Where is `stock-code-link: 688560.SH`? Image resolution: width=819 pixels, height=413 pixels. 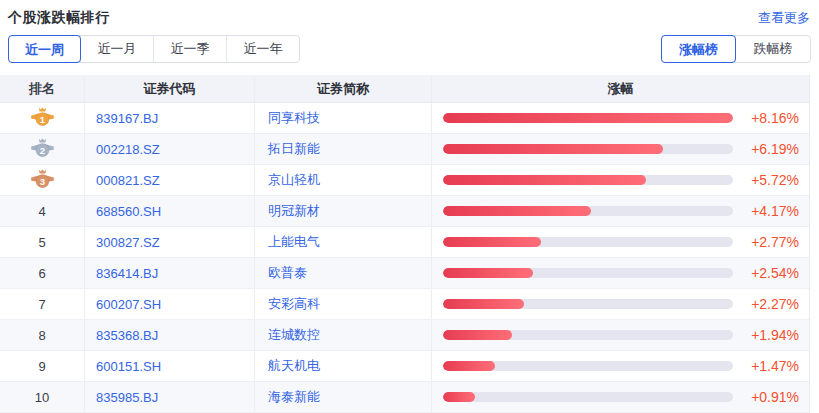 stock-code-link: 688560.SH is located at coordinates (128, 212).